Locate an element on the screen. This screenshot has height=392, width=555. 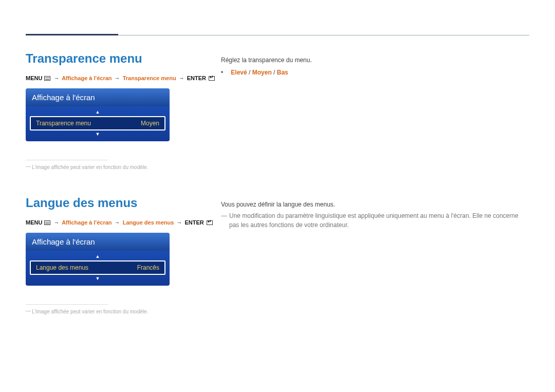
osd-item-value: Moyen is located at coordinates (150, 123).